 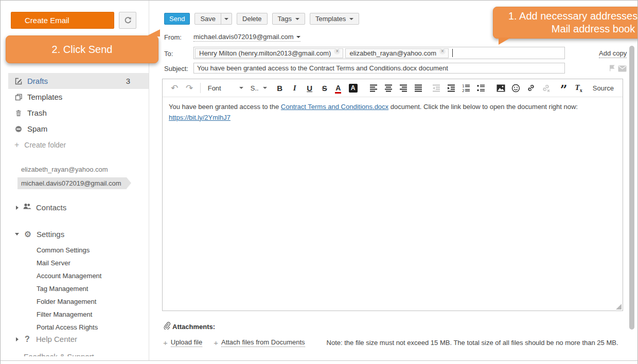 What do you see at coordinates (69, 301) in the screenshot?
I see `settings-item-folder-management: Folder Management` at bounding box center [69, 301].